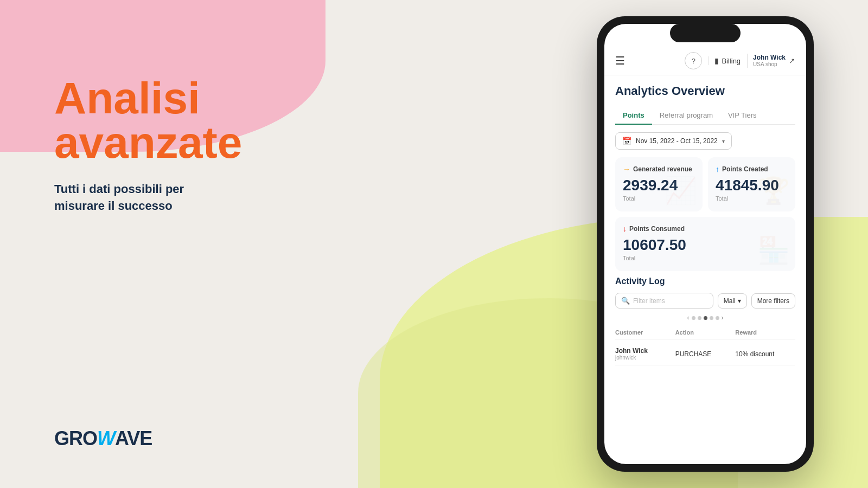 The height and width of the screenshot is (488, 868). I want to click on stat-label-row-created: ↑ Points Created, so click(752, 169).